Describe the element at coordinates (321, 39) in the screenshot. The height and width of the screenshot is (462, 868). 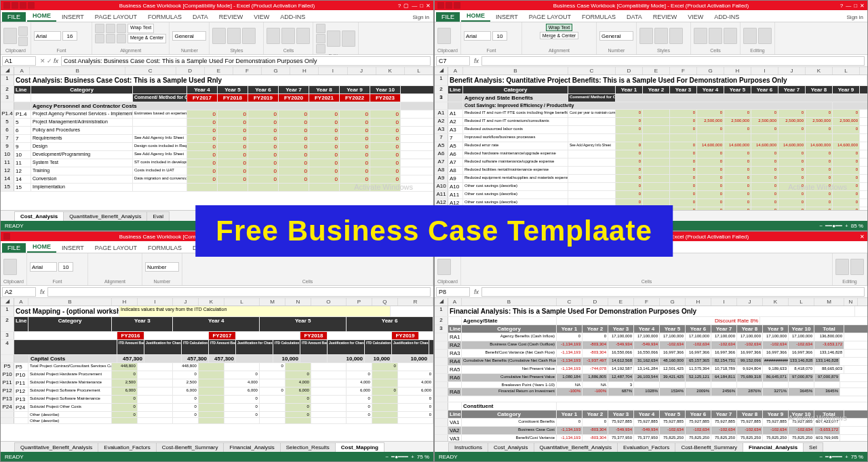
I see `fill-icon` at that location.